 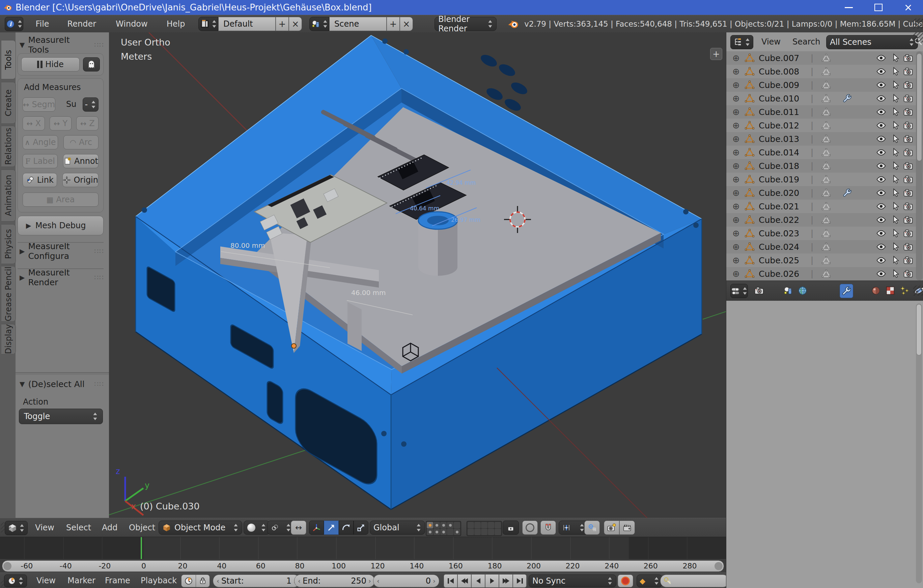 What do you see at coordinates (92, 64) in the screenshot?
I see `ghost-toggle-button` at bounding box center [92, 64].